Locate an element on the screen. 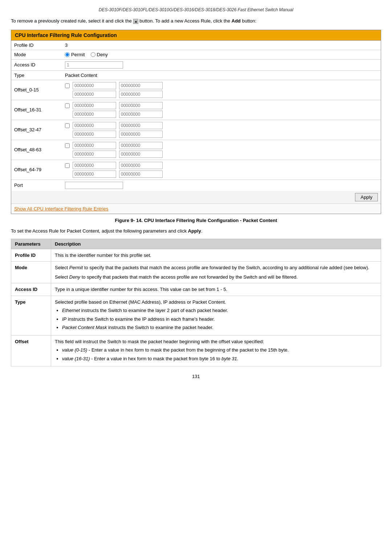 The image size is (392, 554). port-label: Port is located at coordinates (37, 185).